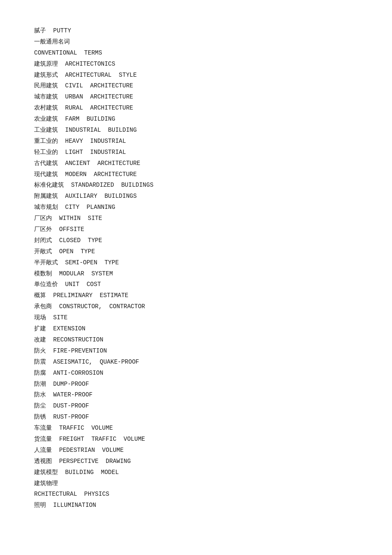  What do you see at coordinates (196, 230) in the screenshot?
I see `list-item: 厂区外 OFFSITE` at bounding box center [196, 230].